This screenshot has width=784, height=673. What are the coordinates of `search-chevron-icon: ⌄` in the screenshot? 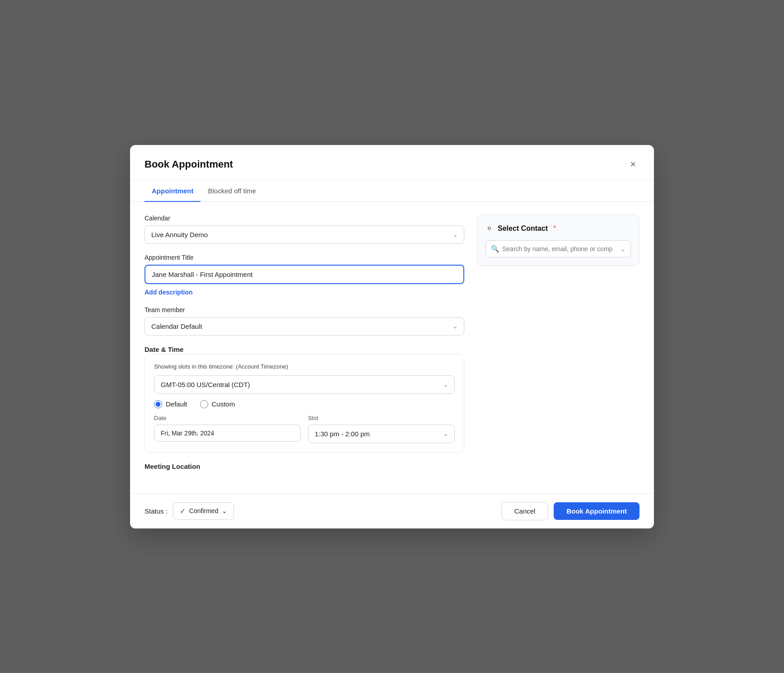 It's located at (623, 248).